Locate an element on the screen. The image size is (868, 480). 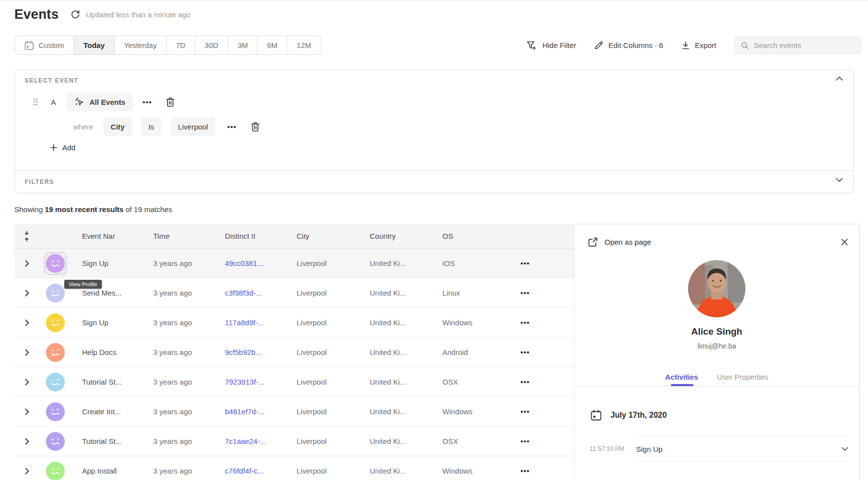
event-name-cell: Tutorial St... is located at coordinates (118, 382).